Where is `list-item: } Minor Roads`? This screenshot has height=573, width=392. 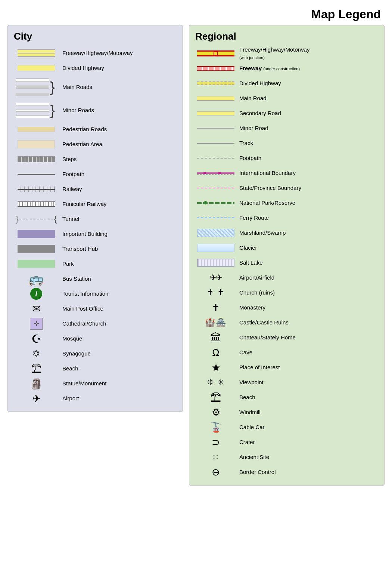
list-item: } Minor Roads is located at coordinates (95, 110).